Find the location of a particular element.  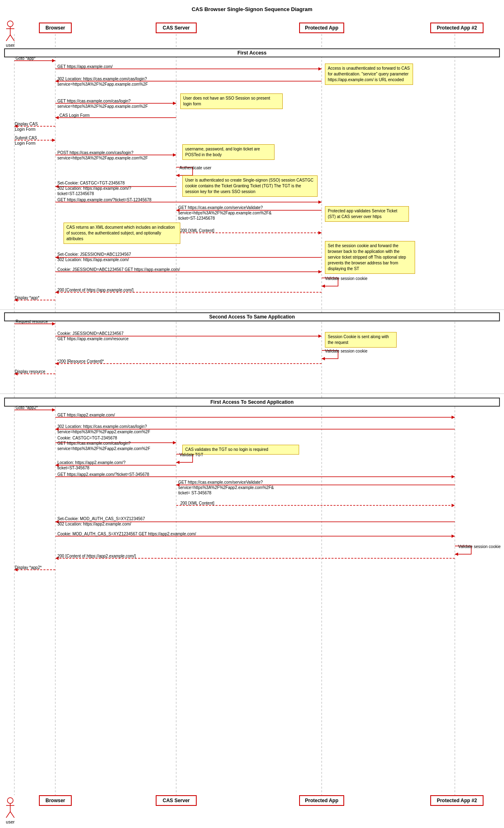

message-label: Set-Cookie: MOD_AUTH_CAS_S=XYZ1234567 30… is located at coordinates (101, 521).